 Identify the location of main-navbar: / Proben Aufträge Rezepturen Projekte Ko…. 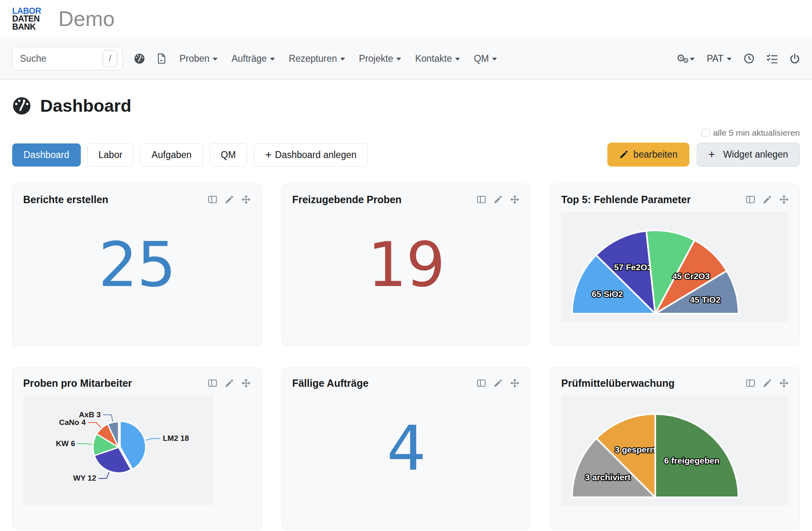
(406, 59).